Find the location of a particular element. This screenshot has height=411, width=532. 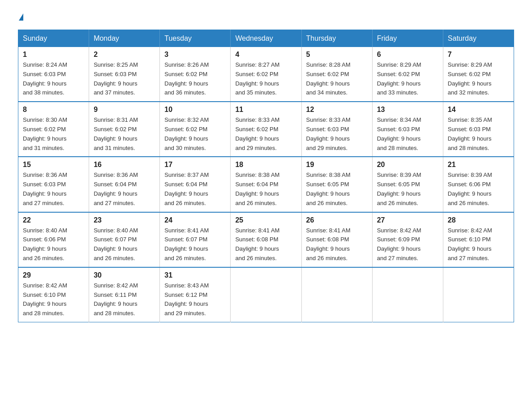

weekday-header-sunday: Sunday is located at coordinates (54, 39).